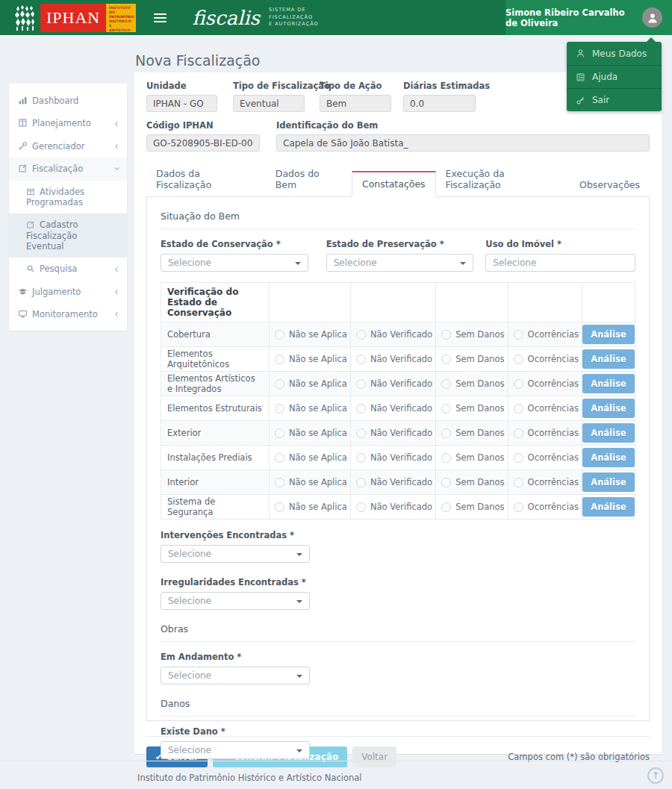 The width and height of the screenshot is (672, 789). What do you see at coordinates (235, 554) in the screenshot?
I see `intervencoes-select: Selecione` at bounding box center [235, 554].